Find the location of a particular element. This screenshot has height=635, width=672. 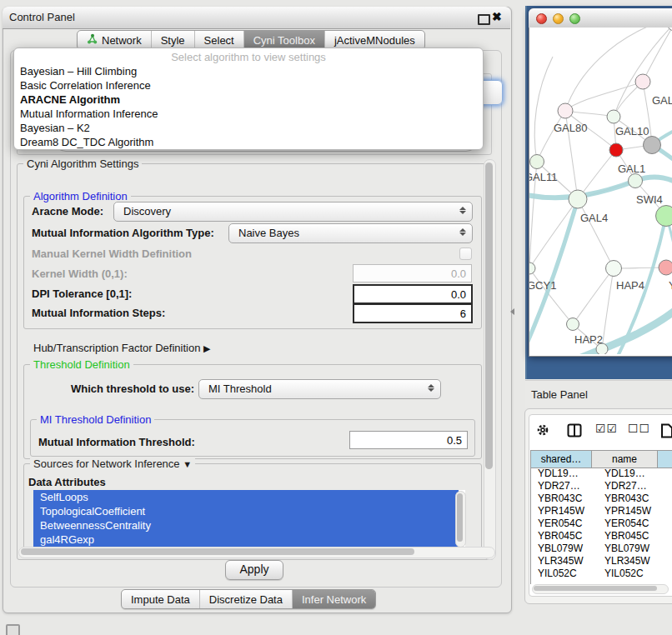

node-table: shared…name YDL19…YDL19…13YDR27…YDR27…12… is located at coordinates (601, 517).